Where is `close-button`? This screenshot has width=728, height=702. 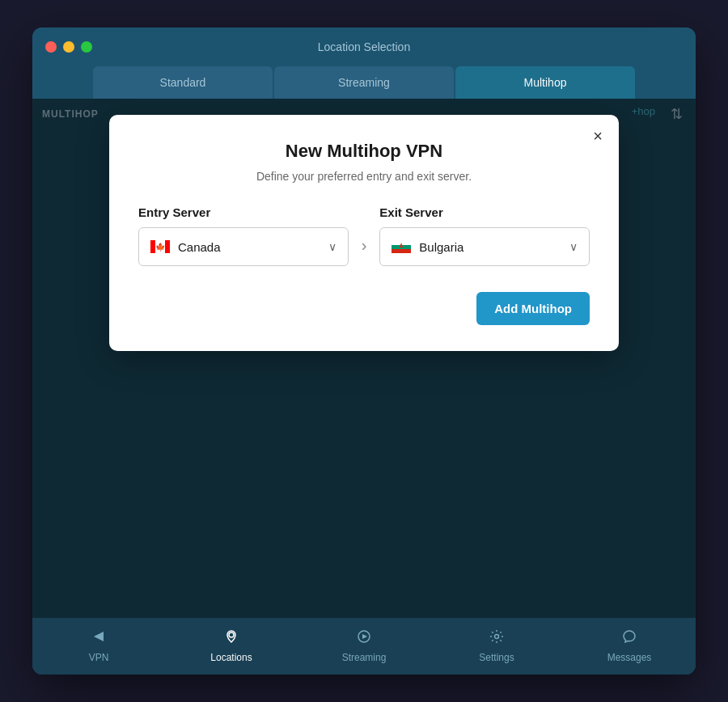
close-button is located at coordinates (51, 47).